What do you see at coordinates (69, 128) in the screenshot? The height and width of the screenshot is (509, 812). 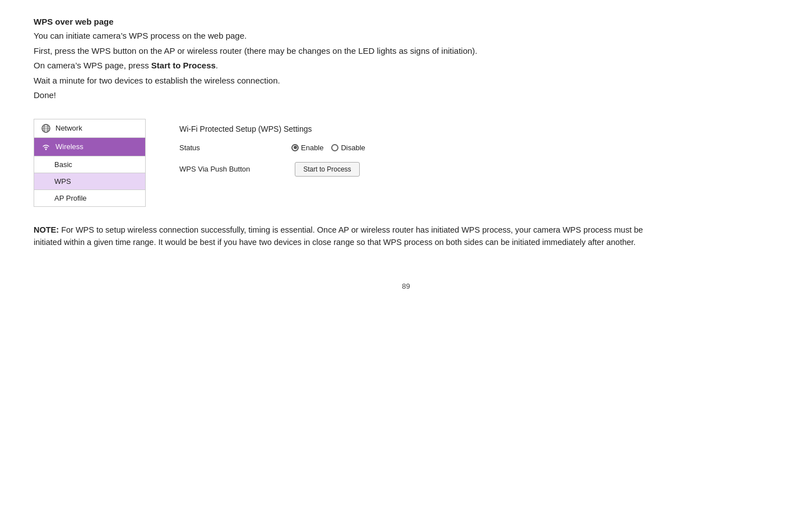 I see `sidebar-network-label: Network` at bounding box center [69, 128].